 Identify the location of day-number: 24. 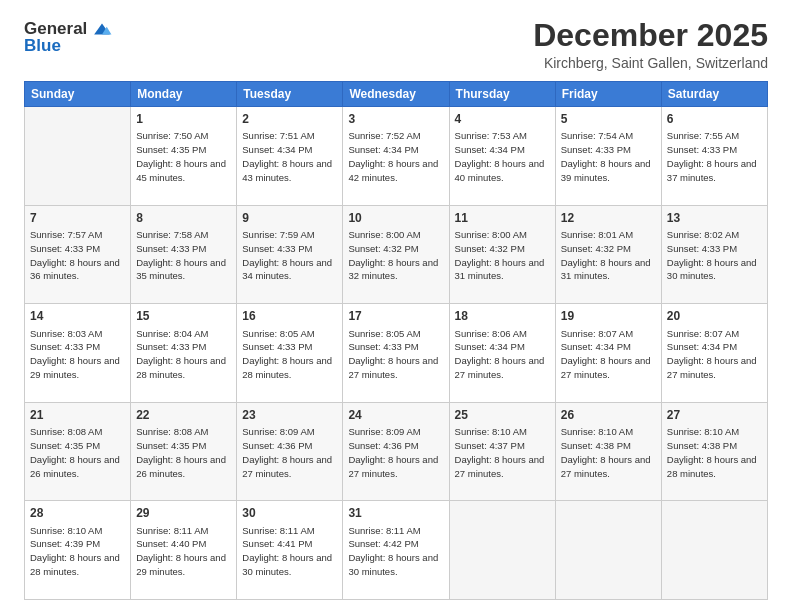
(396, 415).